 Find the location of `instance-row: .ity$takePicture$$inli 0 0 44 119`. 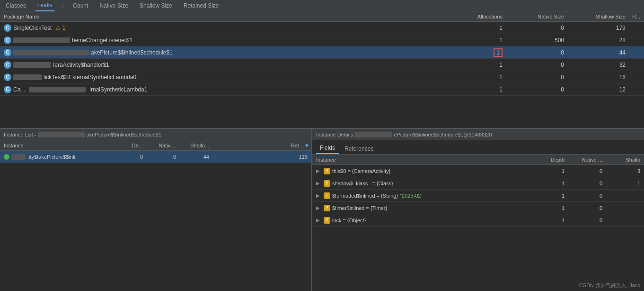

instance-row: .ity$takePicture$$inli 0 0 44 119 is located at coordinates (156, 157).